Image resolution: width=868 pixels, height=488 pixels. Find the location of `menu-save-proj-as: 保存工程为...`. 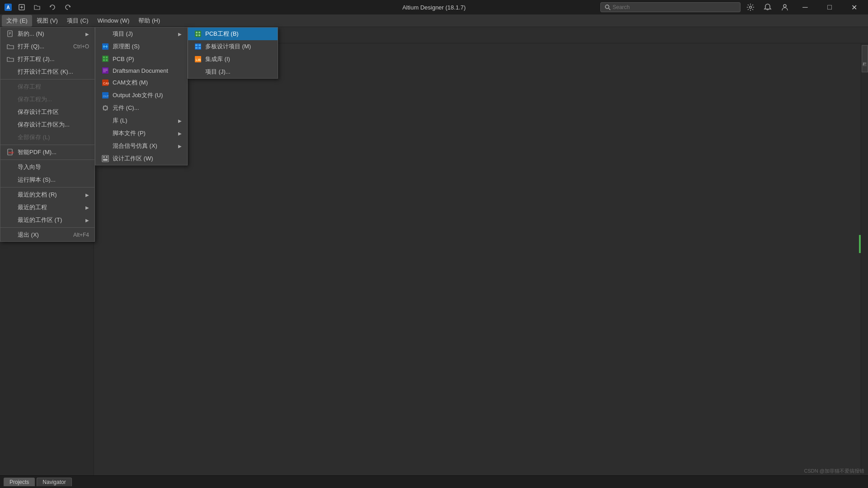

menu-save-proj-as: 保存工程为... is located at coordinates (47, 99).